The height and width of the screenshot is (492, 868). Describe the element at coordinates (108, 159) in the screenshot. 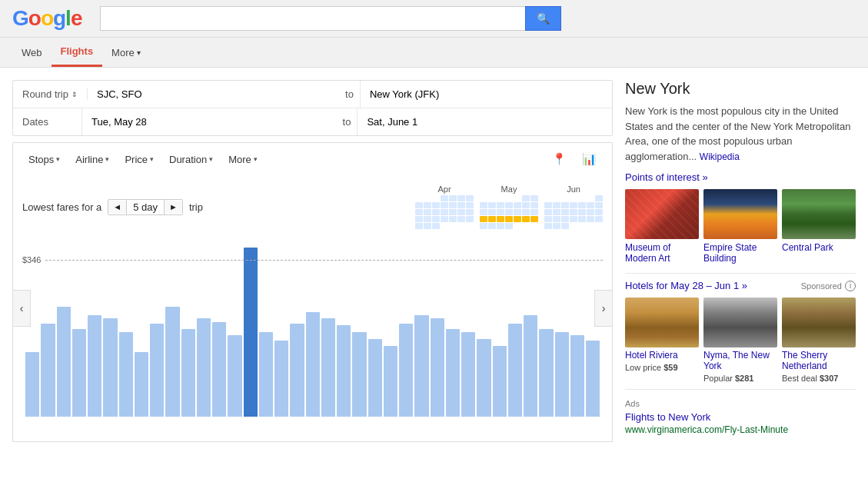

I see `airline-arrow-icon: ▾` at that location.